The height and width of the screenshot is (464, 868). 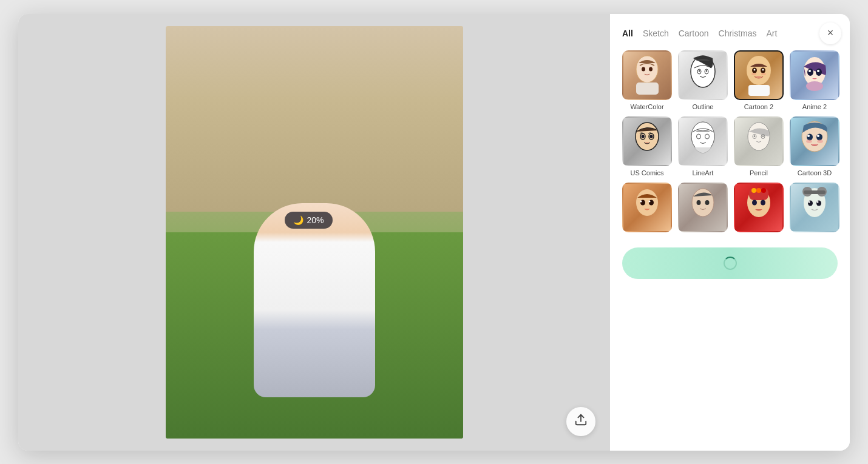 What do you see at coordinates (759, 75) in the screenshot?
I see `thumb-face-cartoon2` at bounding box center [759, 75].